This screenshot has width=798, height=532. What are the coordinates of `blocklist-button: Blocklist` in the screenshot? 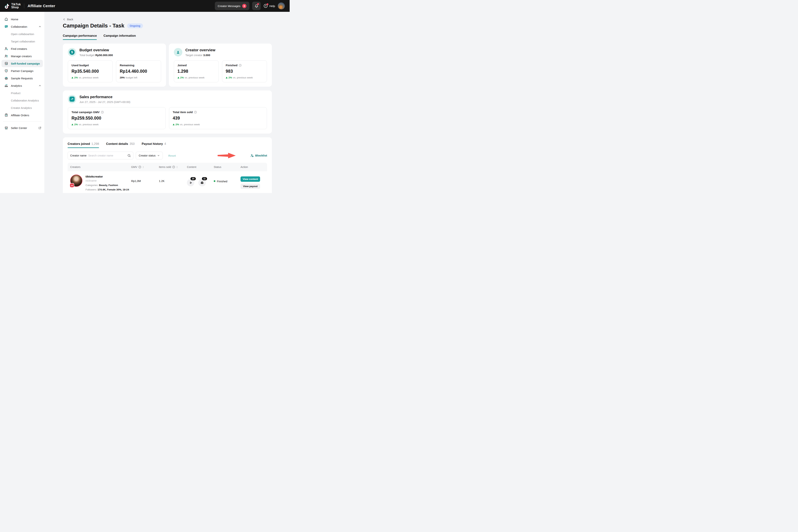 It's located at (259, 156).